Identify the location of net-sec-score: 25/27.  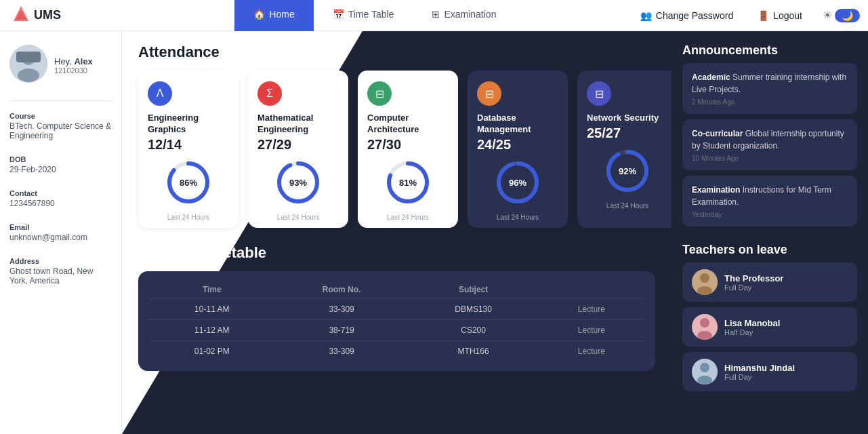
(604, 133).